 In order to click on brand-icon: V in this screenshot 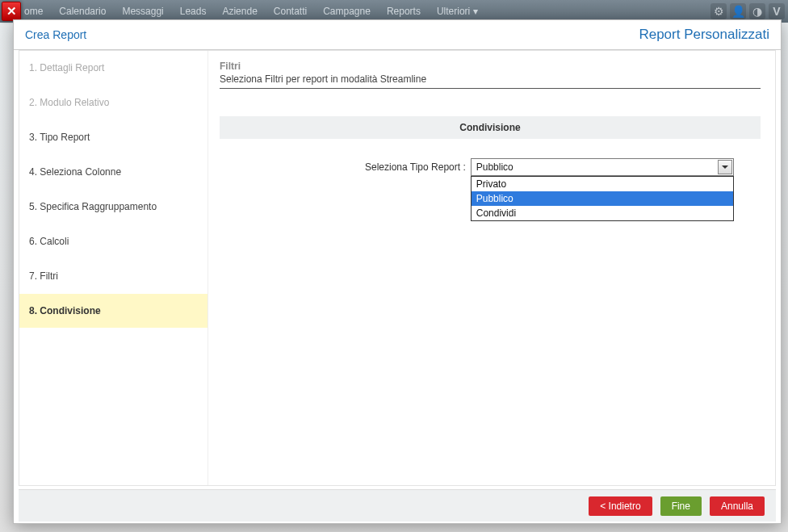, I will do `click(777, 11)`.